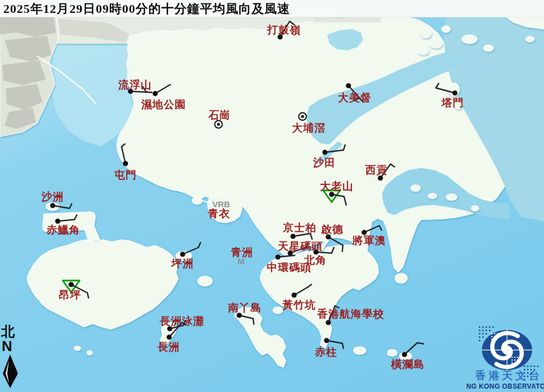 This screenshot has width=544, height=392. I want to click on logo-name-zh: 香港天文台, so click(509, 375).